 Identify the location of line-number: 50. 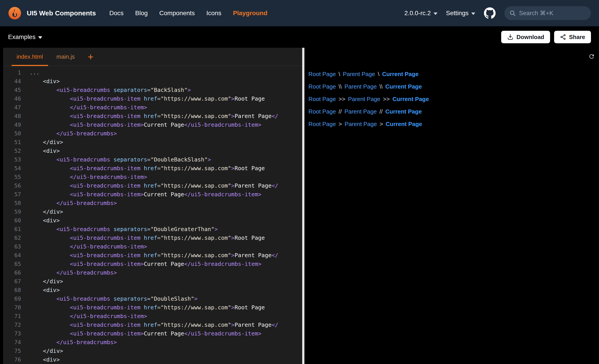
(12, 134).